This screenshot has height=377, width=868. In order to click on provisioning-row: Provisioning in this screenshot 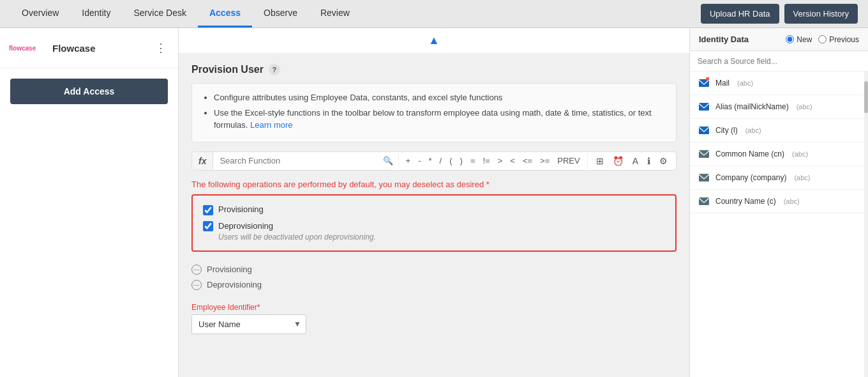, I will do `click(434, 210)`.